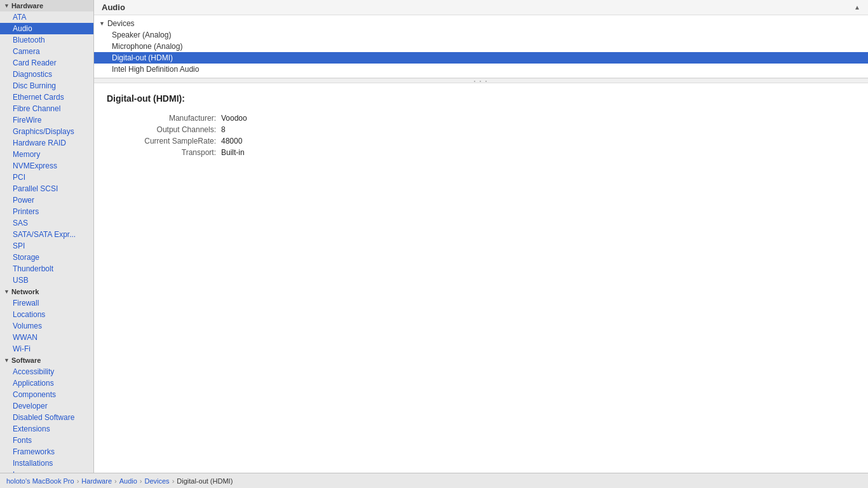 The height and width of the screenshot is (488, 868). I want to click on detail-label-2: Current SampleRate:, so click(164, 141).